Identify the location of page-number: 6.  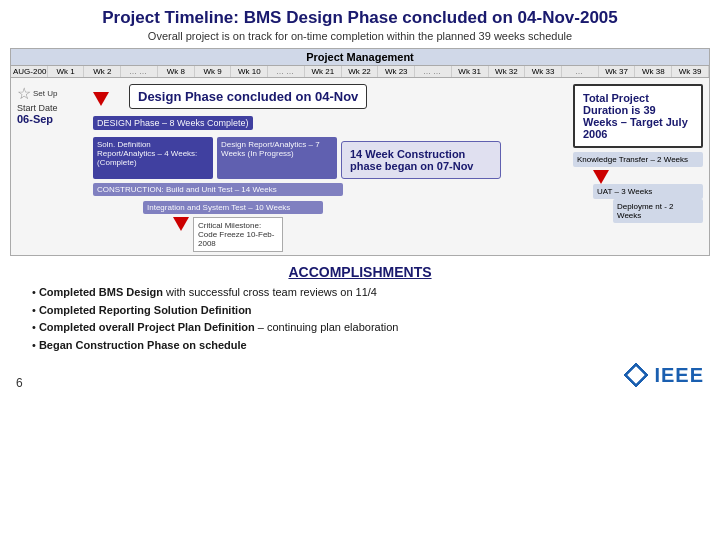
(20, 383).